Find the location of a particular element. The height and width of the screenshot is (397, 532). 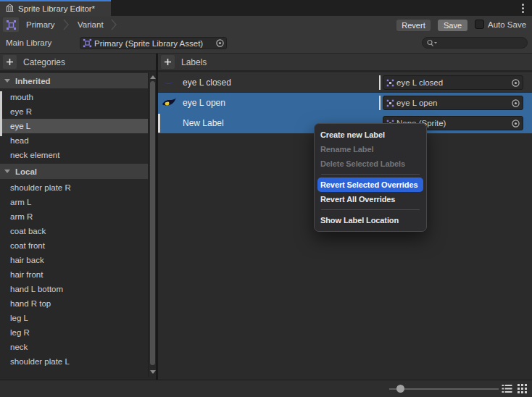

search-input is located at coordinates (475, 43).